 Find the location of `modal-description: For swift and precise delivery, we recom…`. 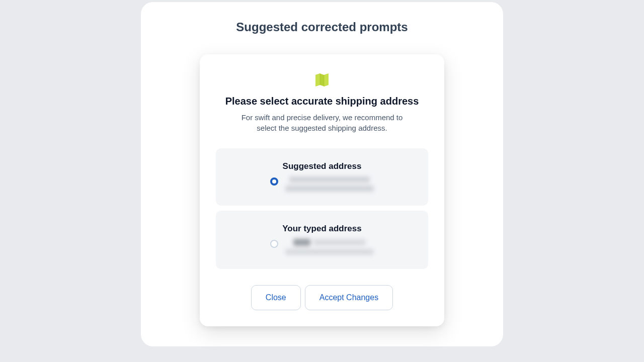

modal-description: For swift and precise delivery, we recom… is located at coordinates (322, 123).